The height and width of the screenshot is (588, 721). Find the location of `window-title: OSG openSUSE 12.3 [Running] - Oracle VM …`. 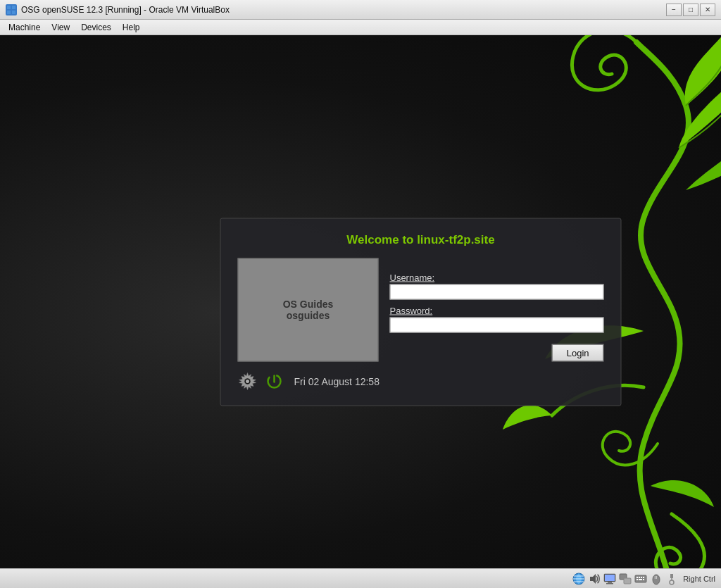

window-title: OSG openSUSE 12.3 [Running] - Oracle VM … is located at coordinates (125, 10).